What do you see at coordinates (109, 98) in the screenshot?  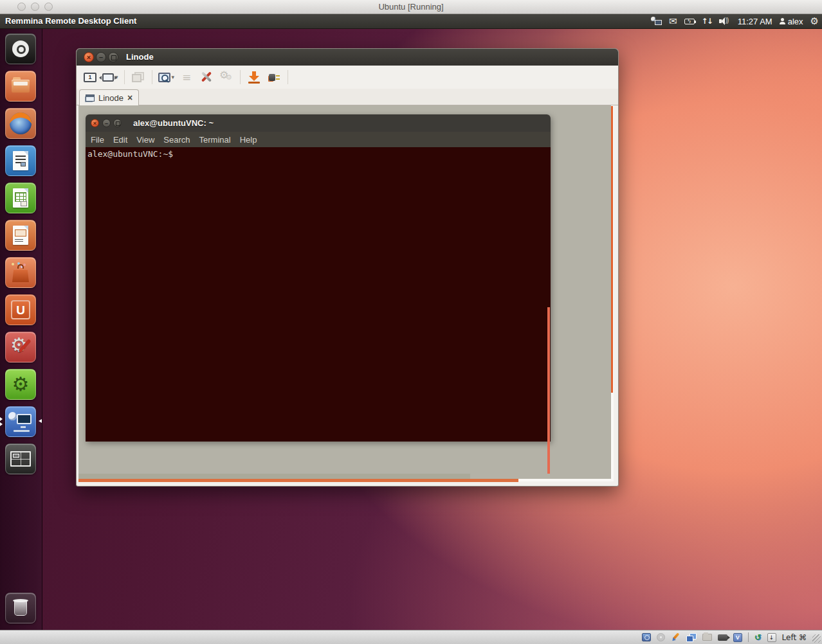 I see `tab-linode: Linode ×` at bounding box center [109, 98].